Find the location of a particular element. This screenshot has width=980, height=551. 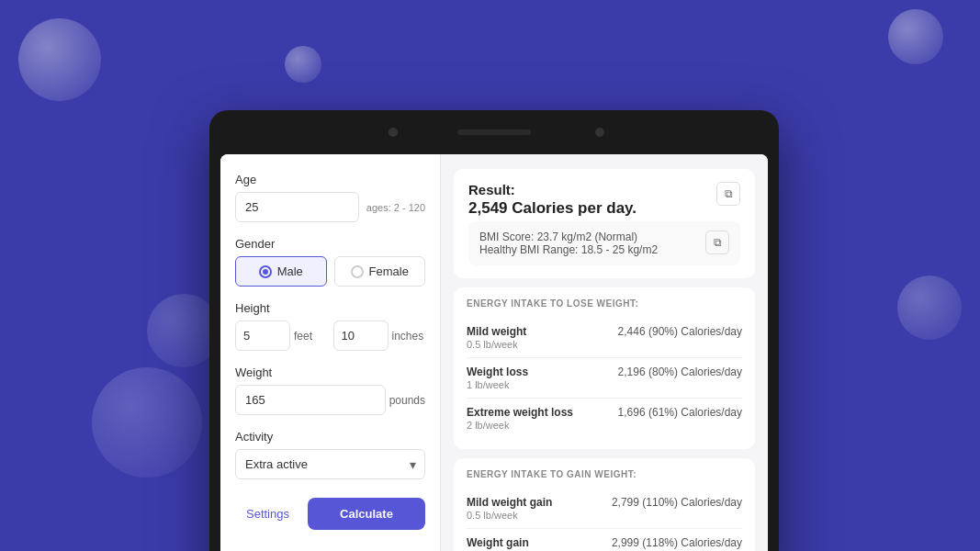

height-label: Height is located at coordinates (331, 309).